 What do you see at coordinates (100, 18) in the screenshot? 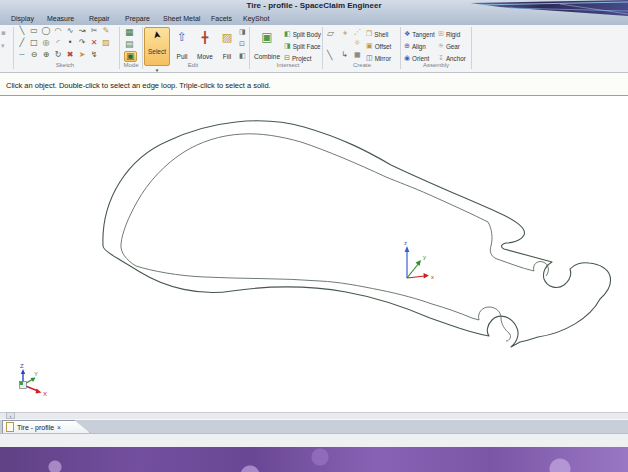
I see `menu-repair: Repair` at bounding box center [100, 18].